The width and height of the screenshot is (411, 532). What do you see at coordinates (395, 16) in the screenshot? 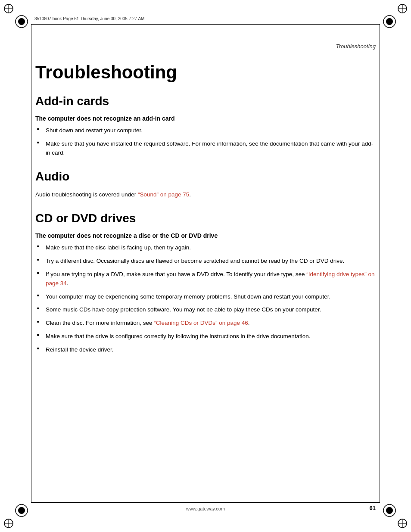
I see `corner-mark-tr` at bounding box center [395, 16].